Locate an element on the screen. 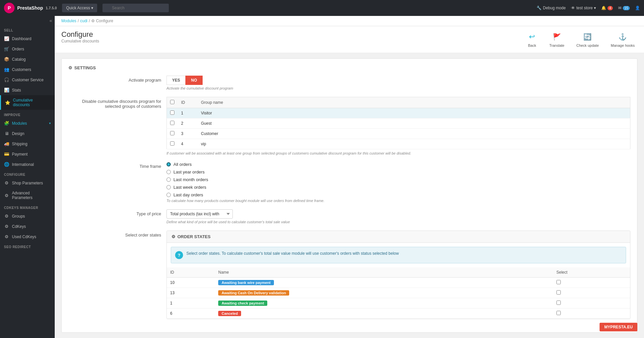 Image resolution: width=644 pixels, height=338 pixels. sidebar-item-label: Customers is located at coordinates (22, 70).